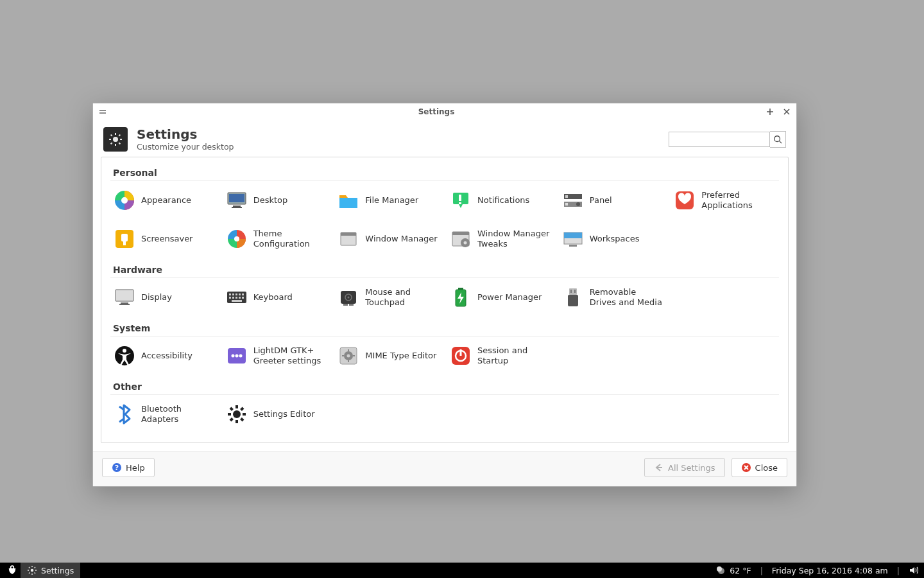 This screenshot has height=578, width=924. What do you see at coordinates (461, 239) in the screenshot?
I see `wm-tweaks-icon` at bounding box center [461, 239].